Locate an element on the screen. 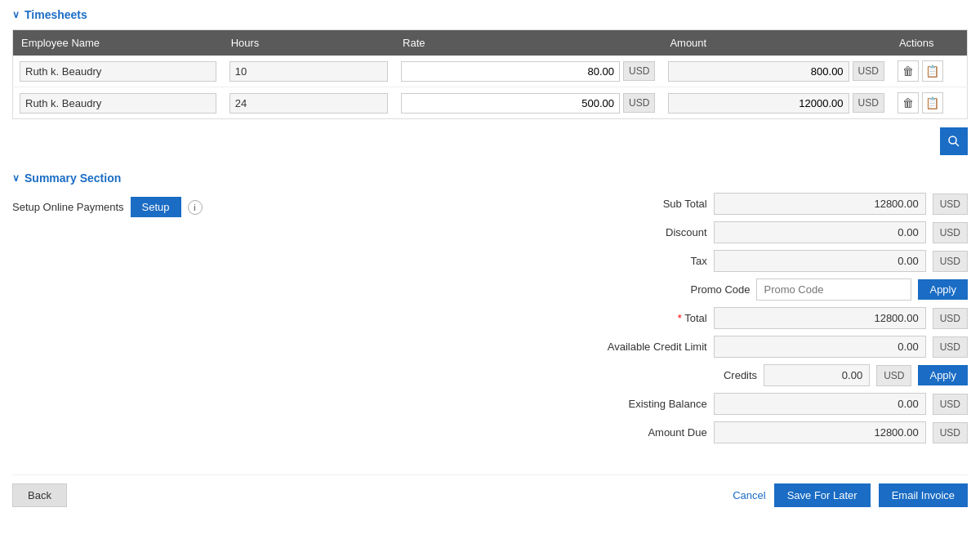 The width and height of the screenshot is (980, 539). promo-apply-button: Apply is located at coordinates (942, 289).